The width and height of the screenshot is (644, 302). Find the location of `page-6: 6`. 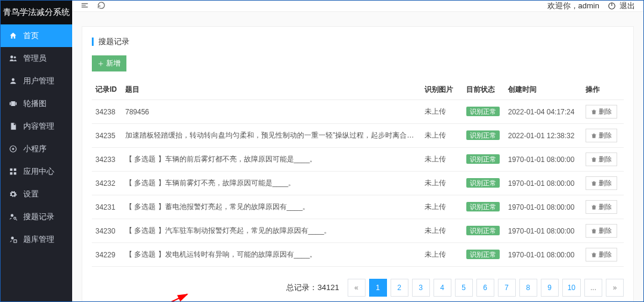

page-6: 6 is located at coordinates (485, 288).